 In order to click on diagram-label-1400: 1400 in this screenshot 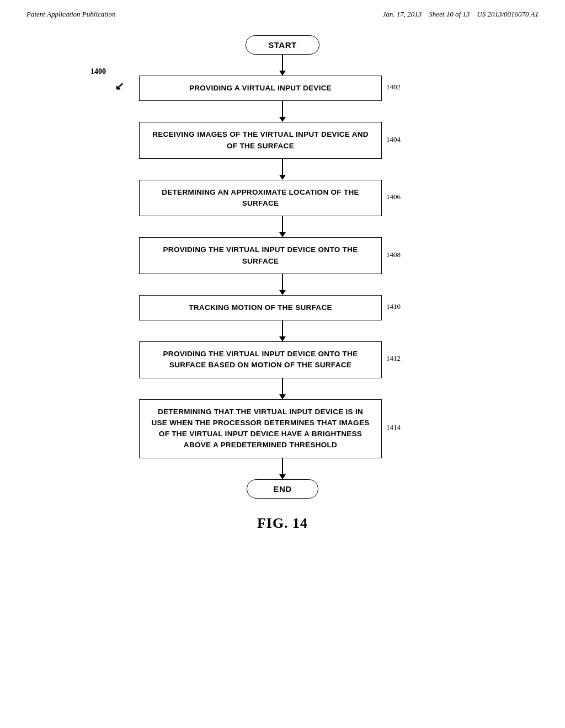, I will do `click(98, 72)`.